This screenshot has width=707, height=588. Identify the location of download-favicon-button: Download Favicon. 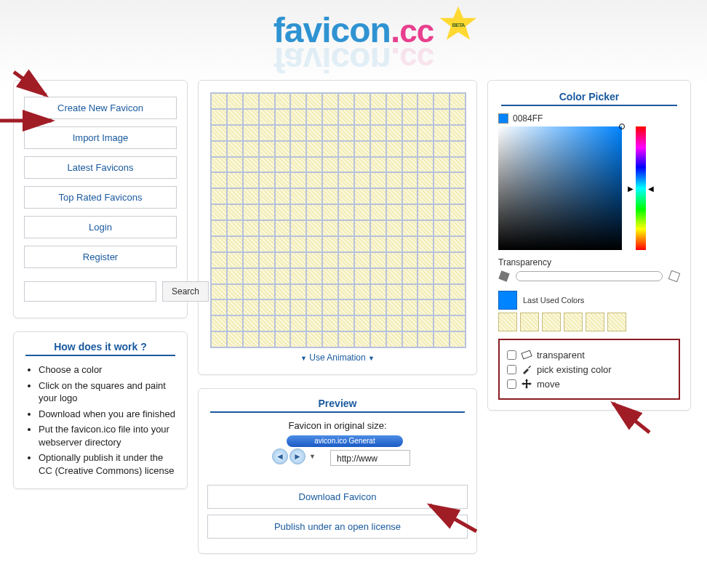
(337, 497).